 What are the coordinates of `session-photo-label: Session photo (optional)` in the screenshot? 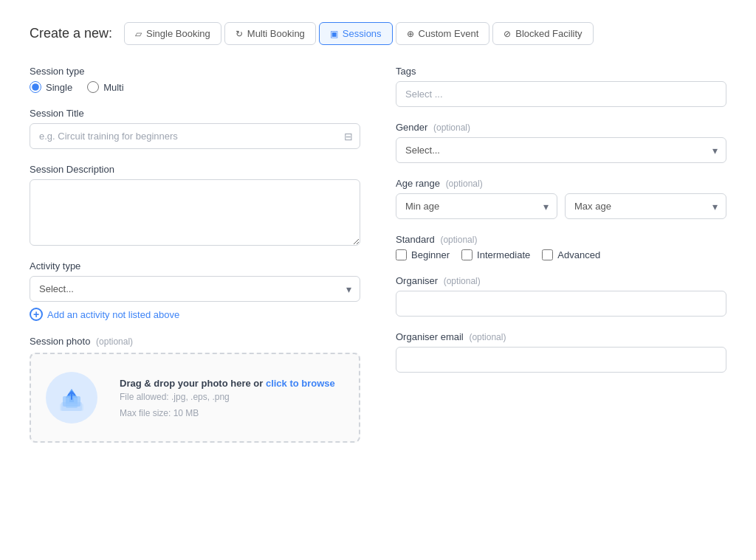 It's located at (195, 341).